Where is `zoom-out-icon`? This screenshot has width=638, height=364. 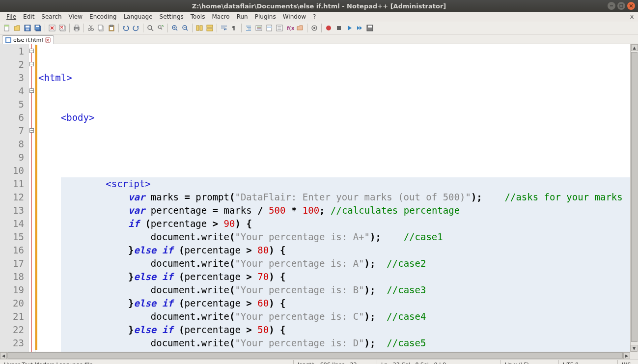 zoom-out-icon is located at coordinates (185, 28).